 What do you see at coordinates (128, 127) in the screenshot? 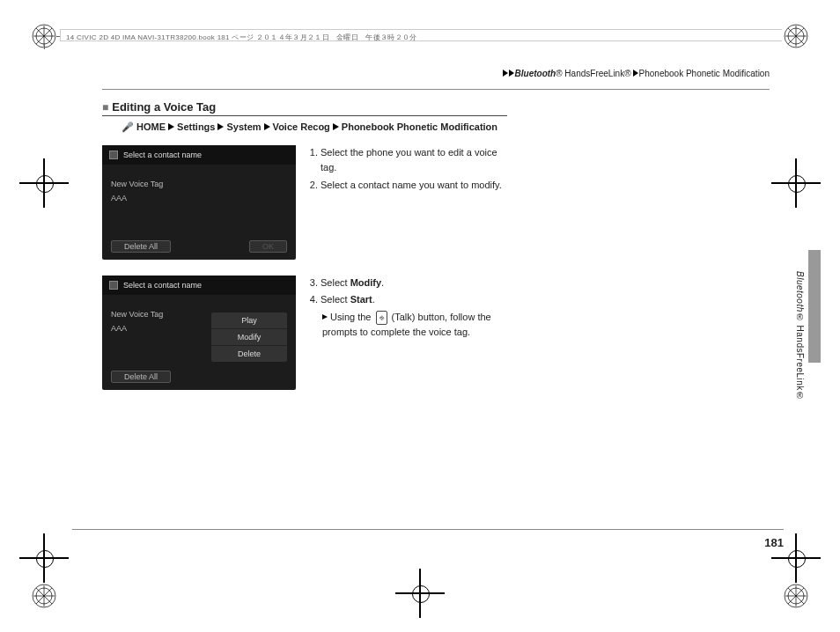
I see `talk-icon: 🎤` at bounding box center [128, 127].